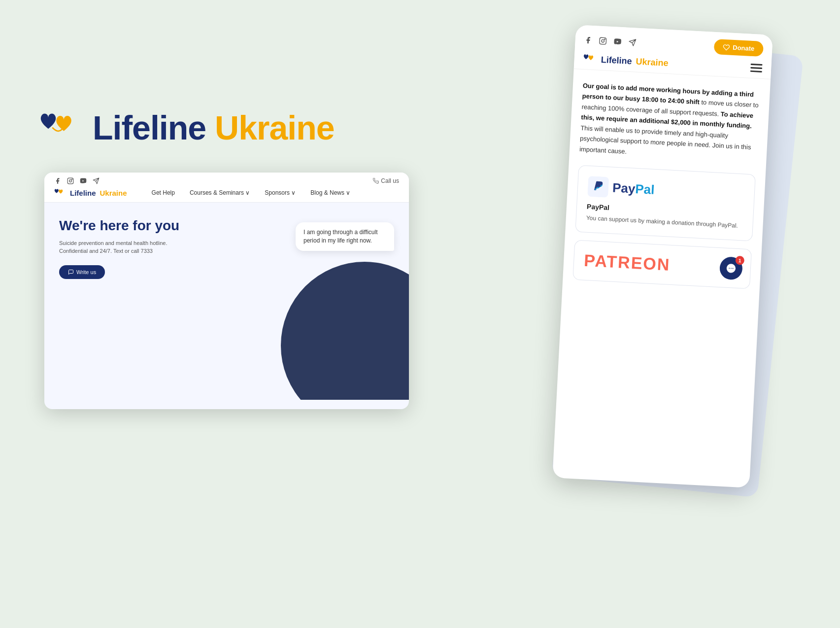  Describe the element at coordinates (91, 193) in the screenshot. I see `desktop-nav-logo: Lifeline Ukraine` at that location.